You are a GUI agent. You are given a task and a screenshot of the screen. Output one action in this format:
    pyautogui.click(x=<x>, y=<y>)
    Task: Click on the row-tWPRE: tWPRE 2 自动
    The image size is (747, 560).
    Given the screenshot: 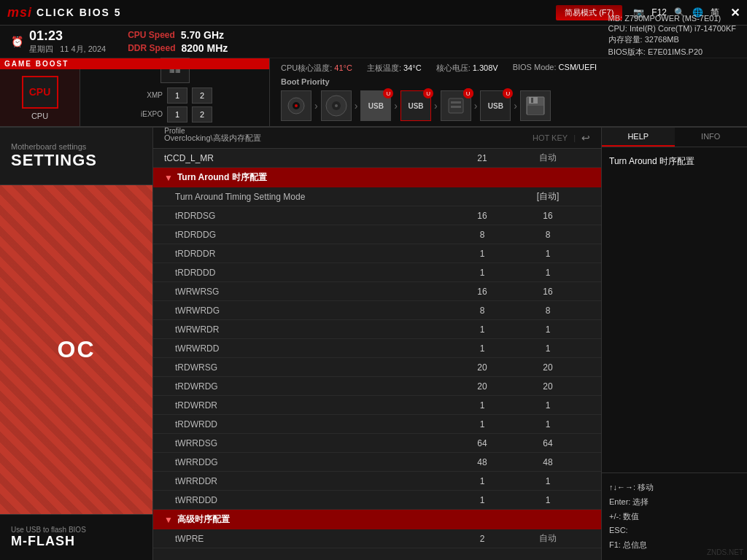 What is the action you would take?
    pyautogui.click(x=377, y=539)
    